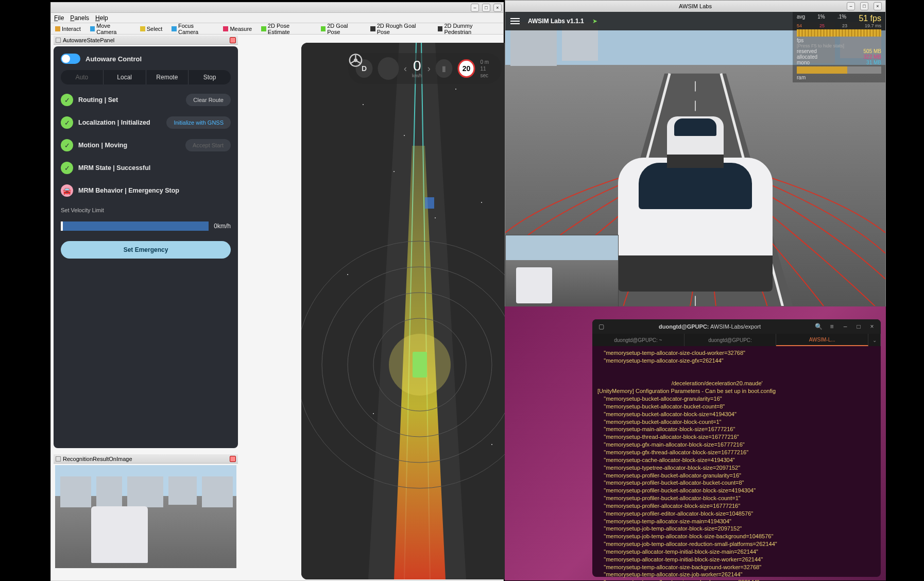  What do you see at coordinates (98, 459) in the screenshot?
I see `recog-panel-title: RecognitionResultOnImage` at bounding box center [98, 459].